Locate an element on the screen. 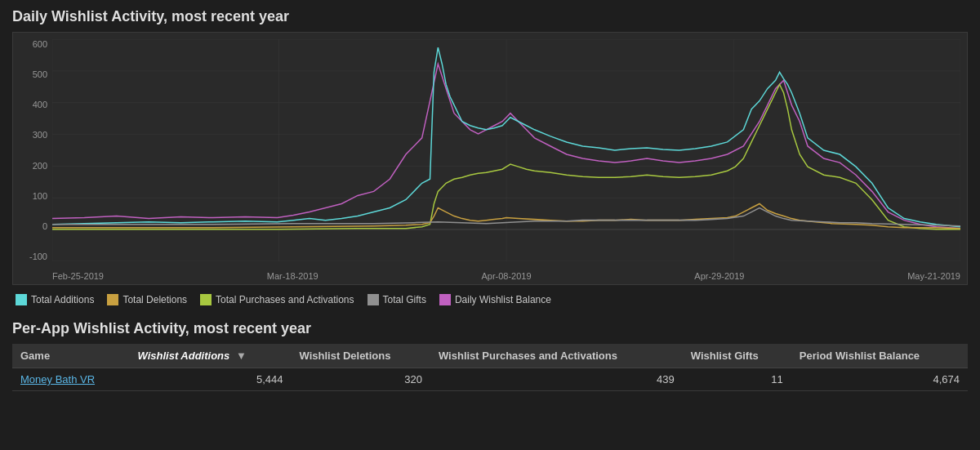  col-balance: Period Wishlist Balance is located at coordinates (880, 356).